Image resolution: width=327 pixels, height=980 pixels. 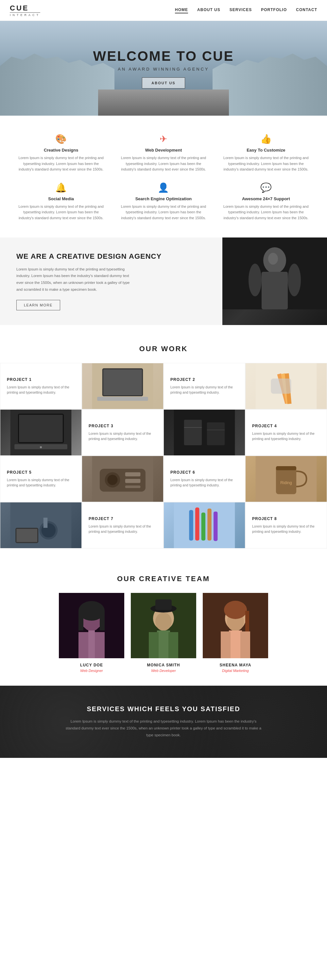 What do you see at coordinates (164, 349) in the screenshot?
I see `work-section-title: OUR WORK` at bounding box center [164, 349].